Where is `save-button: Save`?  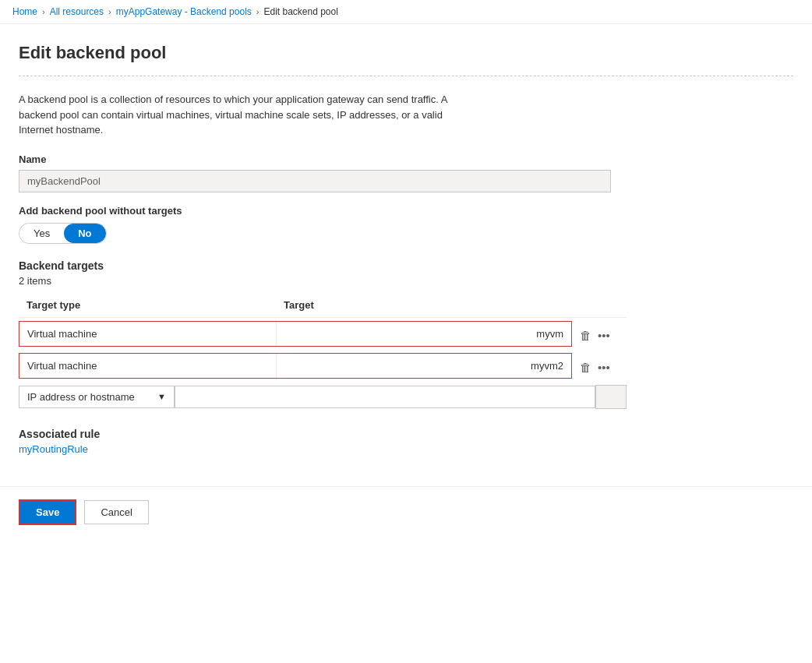
save-button: Save is located at coordinates (48, 513).